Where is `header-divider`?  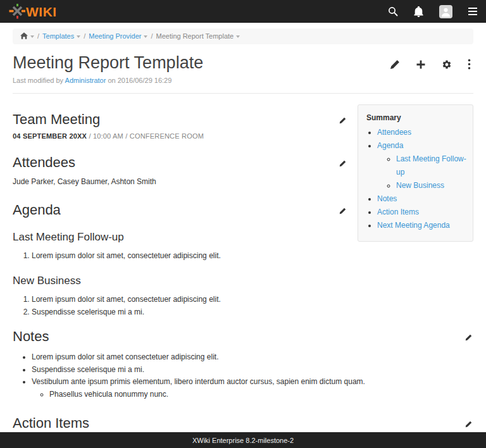
header-divider is located at coordinates (243, 94).